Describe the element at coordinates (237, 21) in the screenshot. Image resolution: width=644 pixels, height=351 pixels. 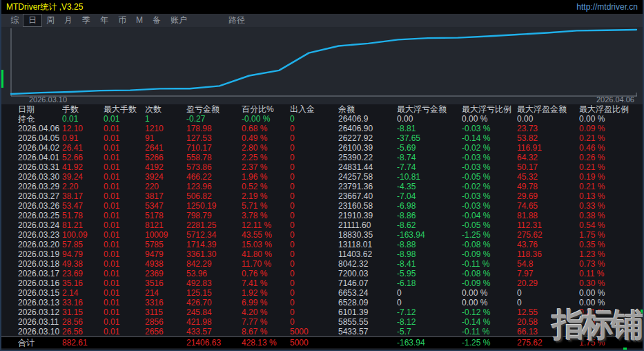
I see `menu-item-path: 路径` at that location.